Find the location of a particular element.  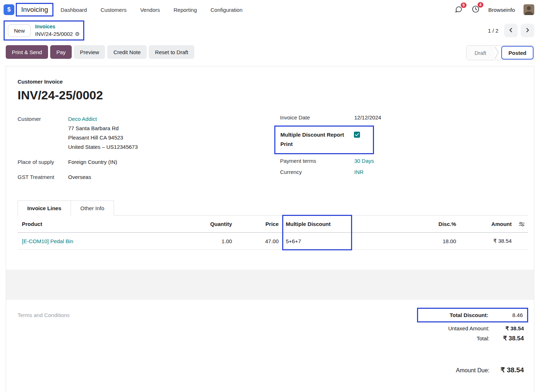

annotation-box-multiple-discount-field: Multiple Discount Report Print is located at coordinates (324, 140).